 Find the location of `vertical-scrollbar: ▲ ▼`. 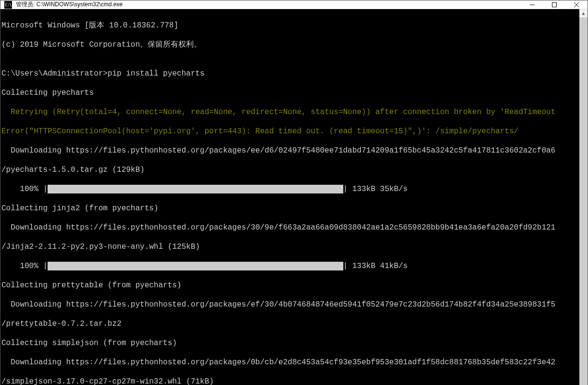

vertical-scrollbar: ▲ ▼ is located at coordinates (584, 197).